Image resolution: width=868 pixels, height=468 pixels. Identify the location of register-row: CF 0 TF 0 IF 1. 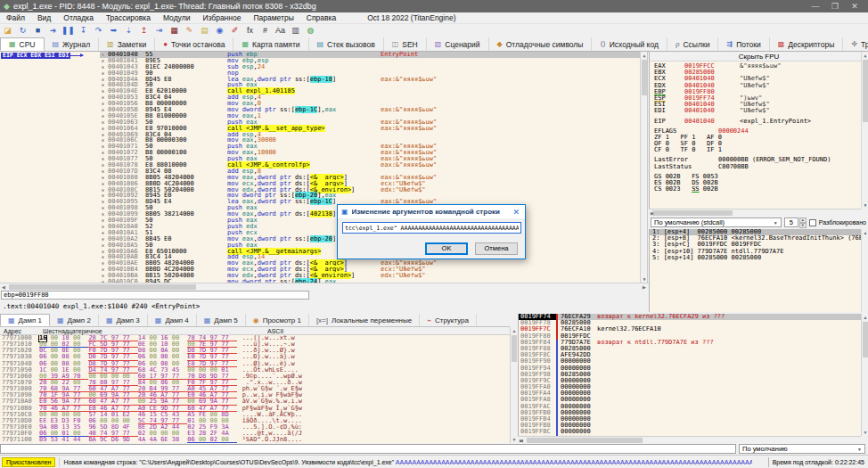
(757, 150).